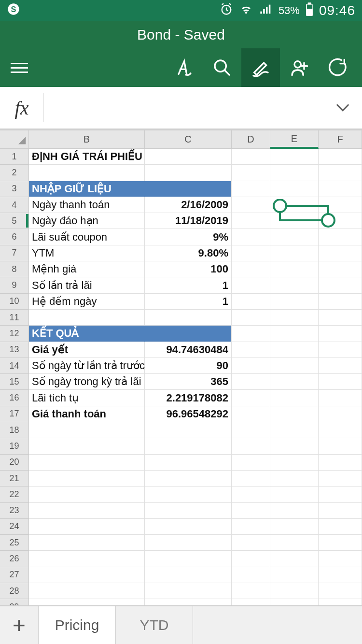 The image size is (362, 644). Describe the element at coordinates (87, 237) in the screenshot. I see `cell: Lãi suất coupon` at that location.